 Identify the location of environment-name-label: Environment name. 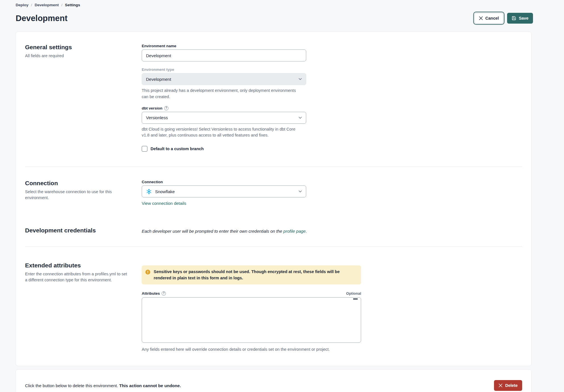
(224, 46).